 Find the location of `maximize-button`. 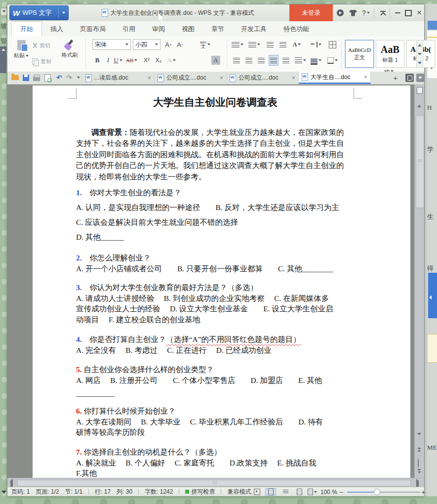

maximize-button is located at coordinates (408, 13).